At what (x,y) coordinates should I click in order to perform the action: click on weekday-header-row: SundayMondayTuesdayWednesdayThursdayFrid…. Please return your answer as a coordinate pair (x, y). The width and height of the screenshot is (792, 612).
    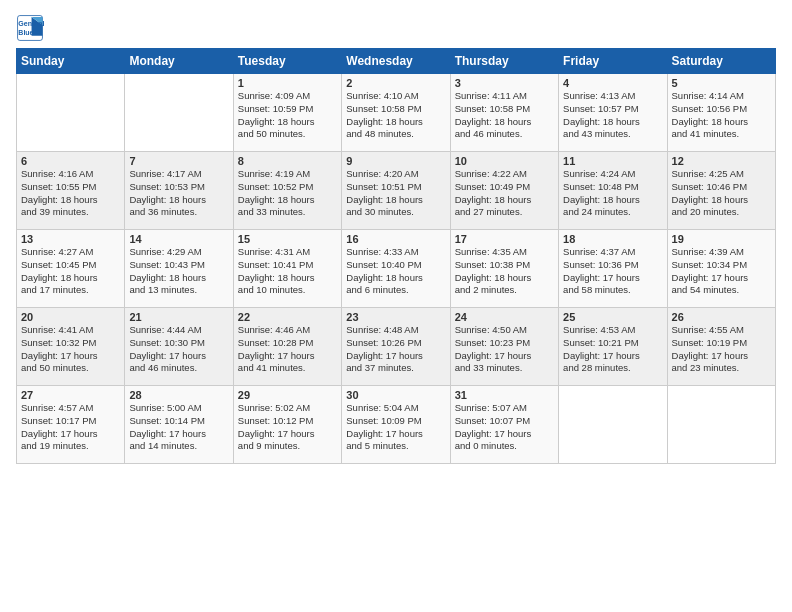
    Looking at the image, I should click on (396, 62).